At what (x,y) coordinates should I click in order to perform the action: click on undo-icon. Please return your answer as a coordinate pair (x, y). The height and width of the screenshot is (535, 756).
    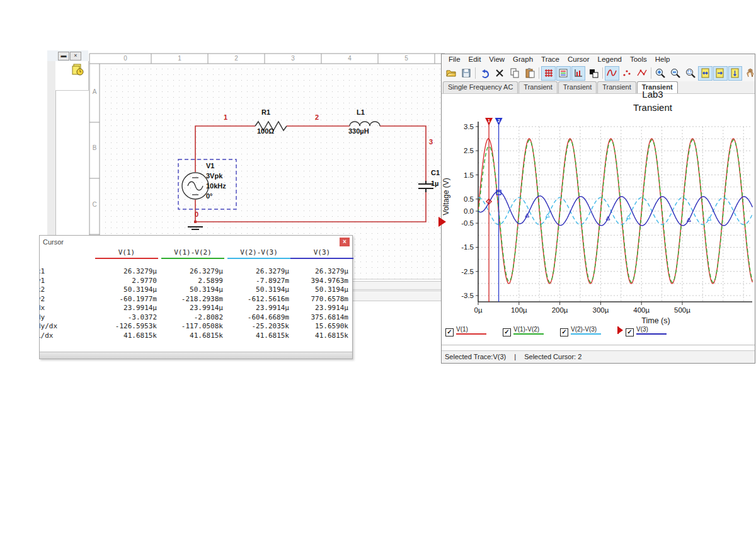
    Looking at the image, I should click on (485, 73).